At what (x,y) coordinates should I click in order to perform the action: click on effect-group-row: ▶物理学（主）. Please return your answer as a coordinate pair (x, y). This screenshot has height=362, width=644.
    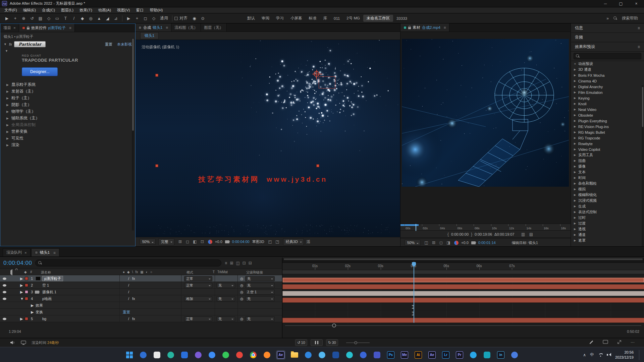
    Looking at the image, I should click on (68, 112).